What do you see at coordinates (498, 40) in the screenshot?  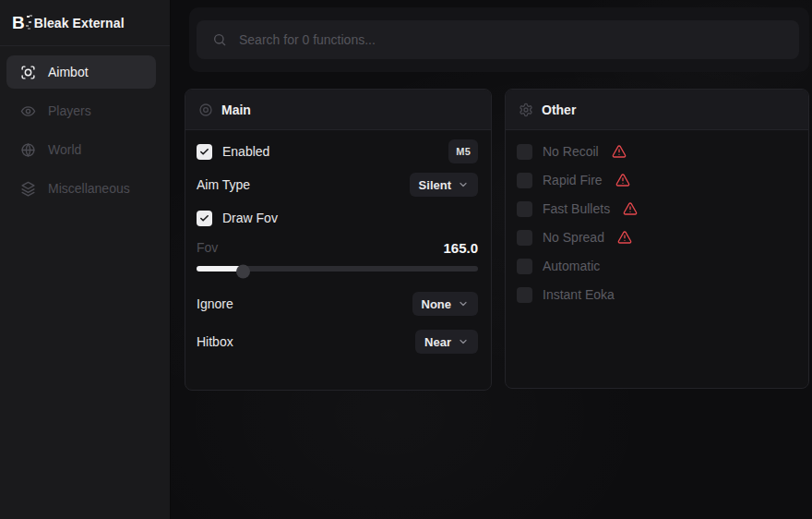 I see `search-box` at bounding box center [498, 40].